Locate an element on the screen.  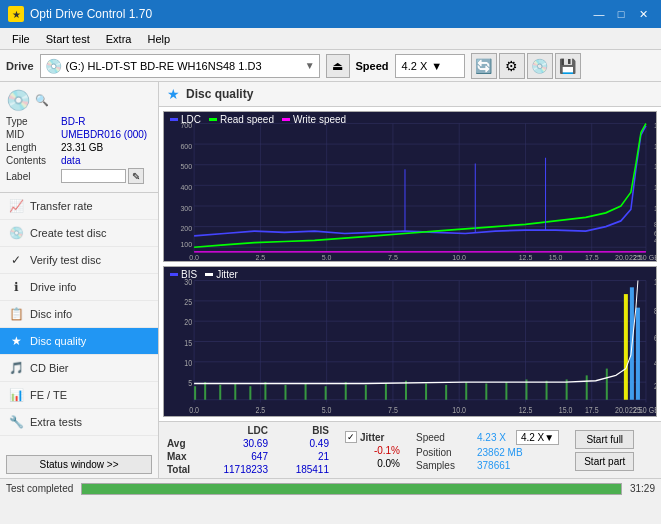
extra-tests-label: Extra tests is located at coordinates (56, 422).